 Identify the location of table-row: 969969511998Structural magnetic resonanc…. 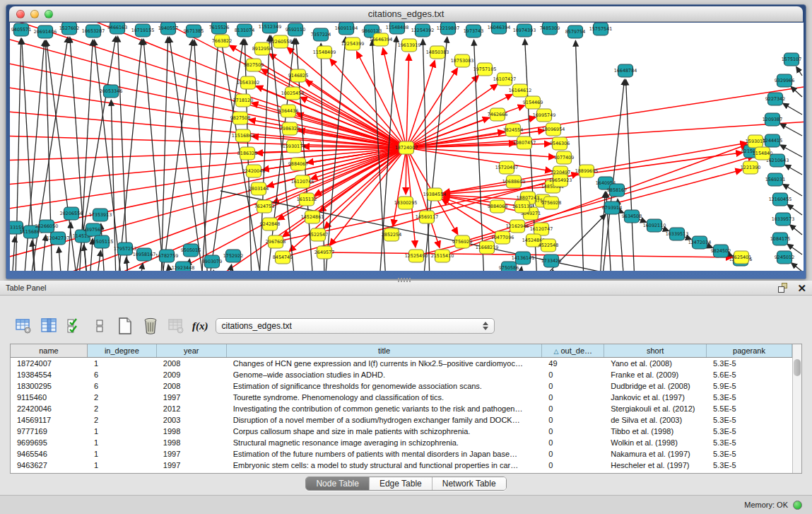
(401, 443).